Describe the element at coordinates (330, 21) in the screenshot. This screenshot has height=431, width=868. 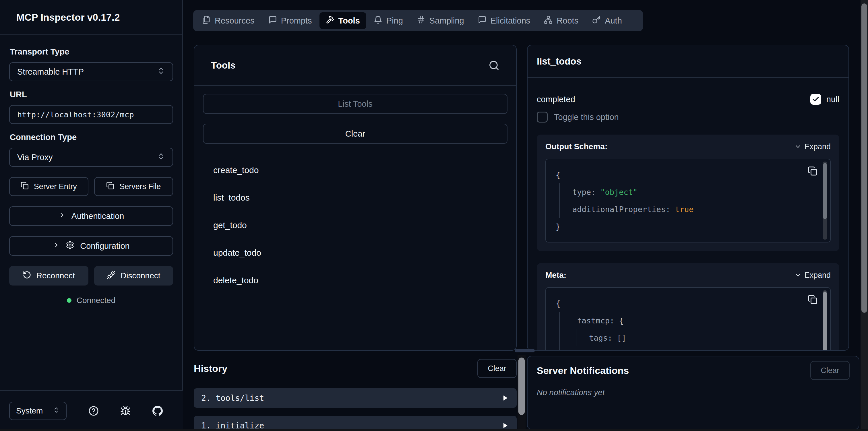
I see `hammer-icon` at that location.